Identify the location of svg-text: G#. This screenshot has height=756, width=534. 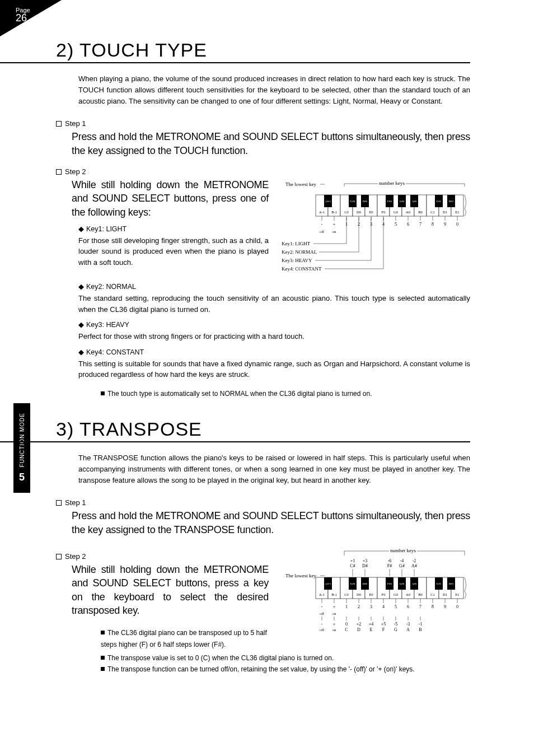
(402, 566).